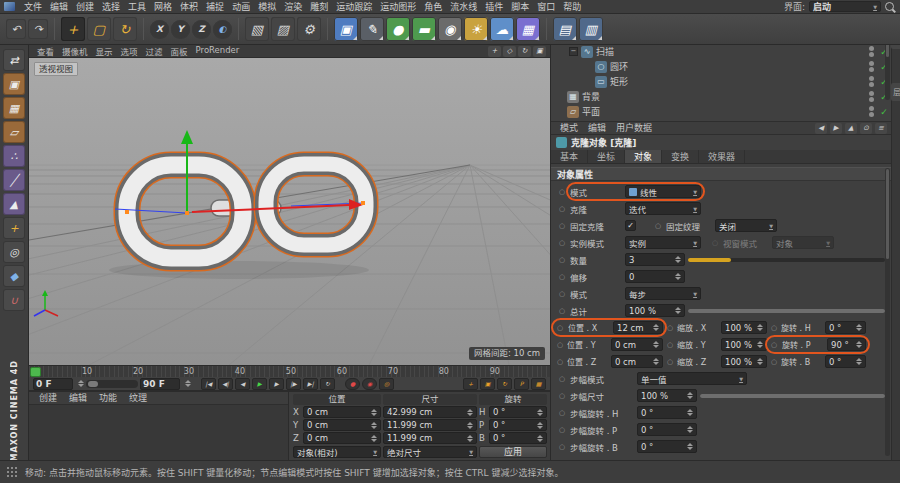 The width and height of the screenshot is (900, 483). What do you see at coordinates (518, 425) in the screenshot?
I see `rotation-p-field: 0 °` at bounding box center [518, 425].